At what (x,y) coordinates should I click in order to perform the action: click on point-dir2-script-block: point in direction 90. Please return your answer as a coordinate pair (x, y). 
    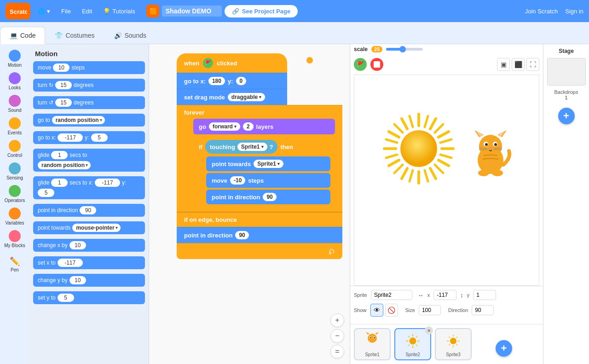
    Looking at the image, I should click on (260, 235).